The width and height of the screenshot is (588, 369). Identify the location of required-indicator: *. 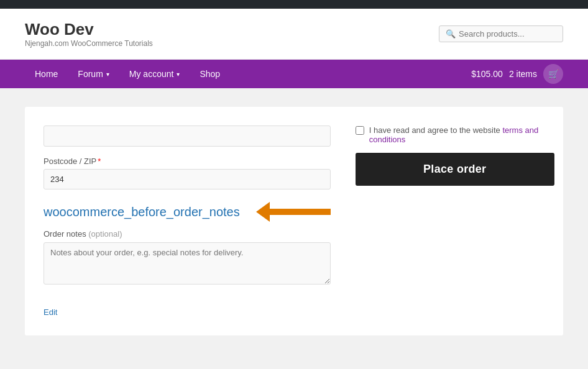
(99, 162).